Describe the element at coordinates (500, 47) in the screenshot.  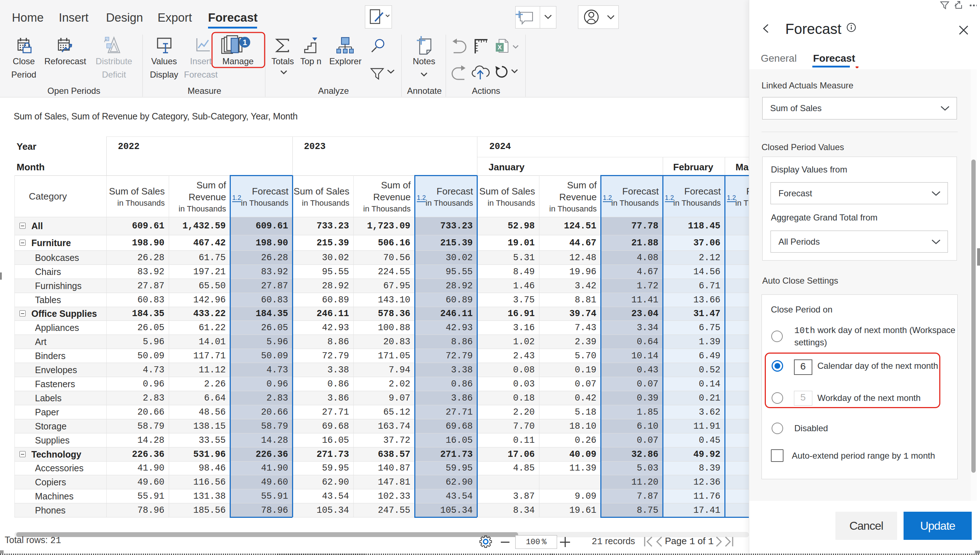
I see `svg-text: X` at that location.